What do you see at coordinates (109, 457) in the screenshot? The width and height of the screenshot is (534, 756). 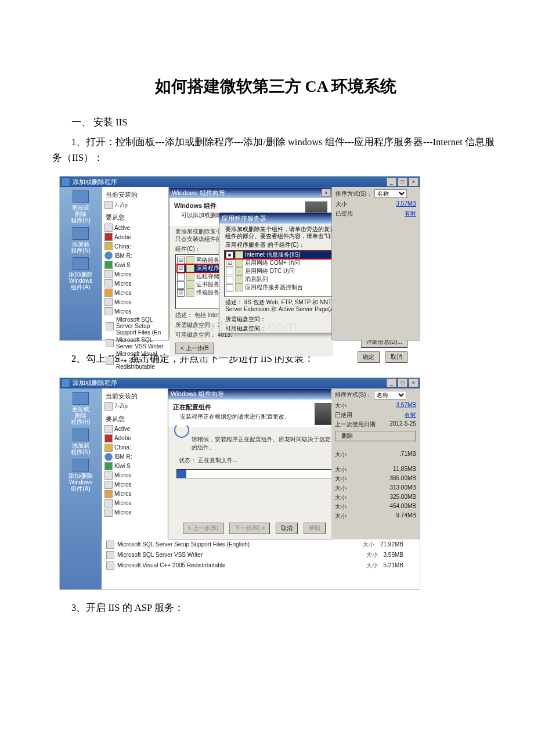 I see `ibm-icon` at bounding box center [109, 457].